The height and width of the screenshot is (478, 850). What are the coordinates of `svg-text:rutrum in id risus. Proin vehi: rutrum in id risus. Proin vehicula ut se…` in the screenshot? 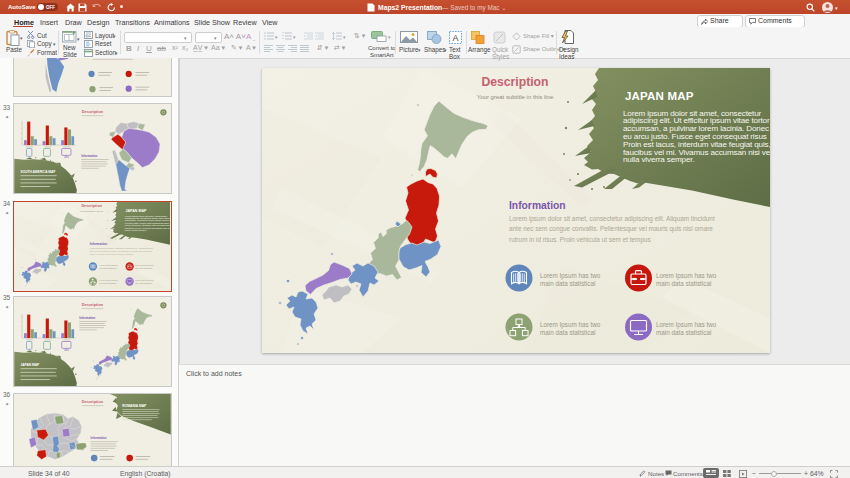 It's located at (580, 240).